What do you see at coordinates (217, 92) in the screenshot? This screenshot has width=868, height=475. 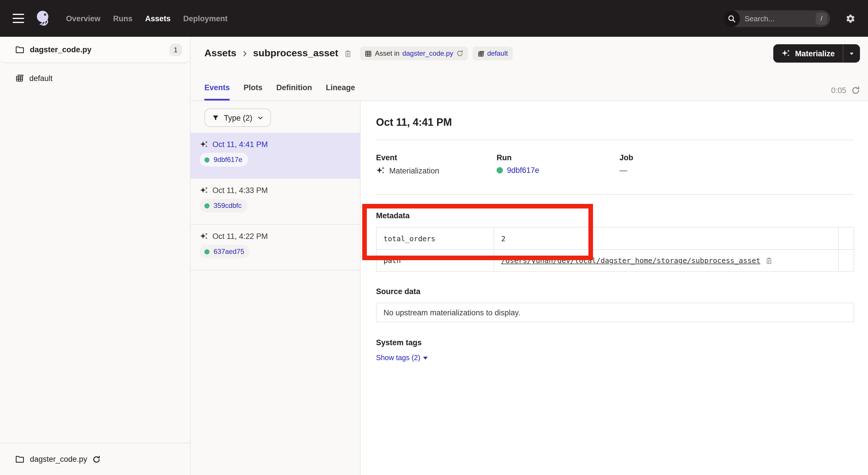 I see `tab-events: Events` at bounding box center [217, 92].